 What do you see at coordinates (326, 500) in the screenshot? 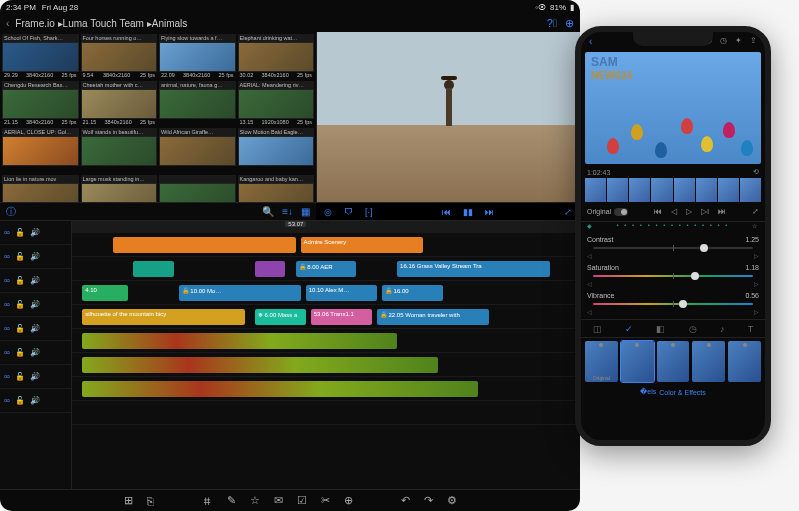
I see `cut-icon: ✂` at bounding box center [326, 500].